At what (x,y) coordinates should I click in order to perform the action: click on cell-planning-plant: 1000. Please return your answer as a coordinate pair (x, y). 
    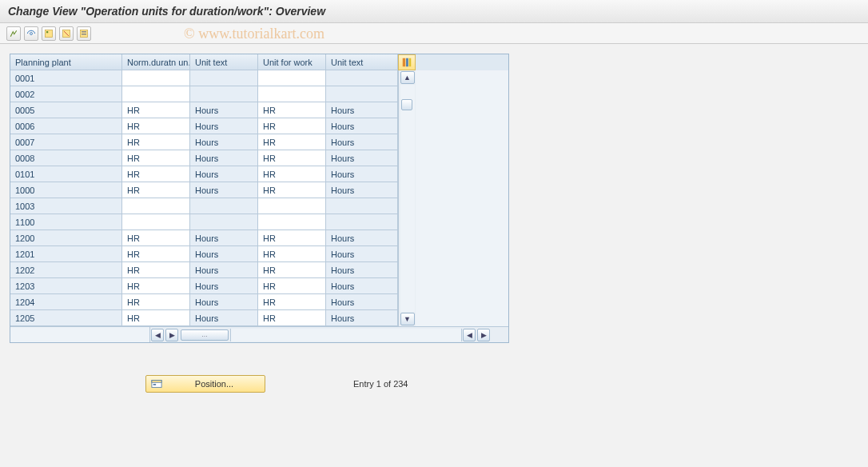
    Looking at the image, I should click on (66, 190).